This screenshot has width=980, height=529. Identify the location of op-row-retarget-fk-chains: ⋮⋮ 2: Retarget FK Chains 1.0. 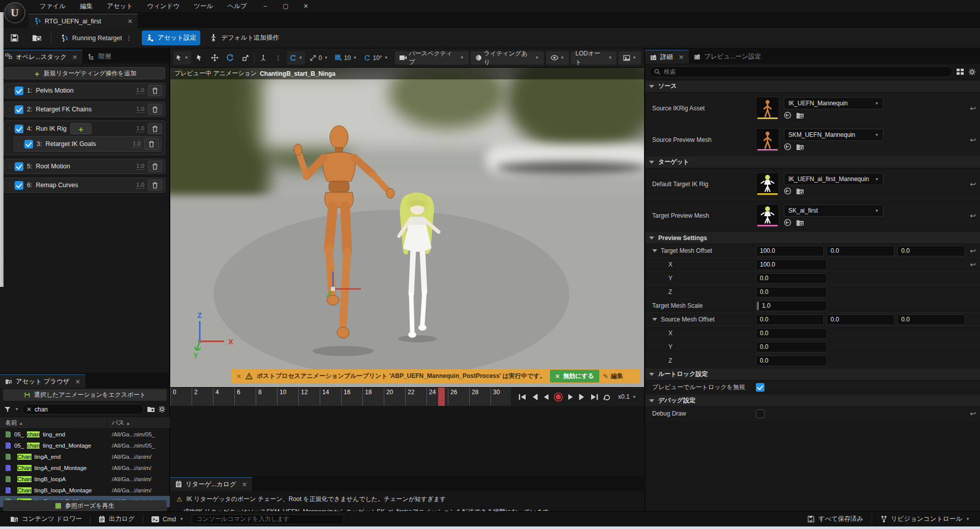
(84, 109).